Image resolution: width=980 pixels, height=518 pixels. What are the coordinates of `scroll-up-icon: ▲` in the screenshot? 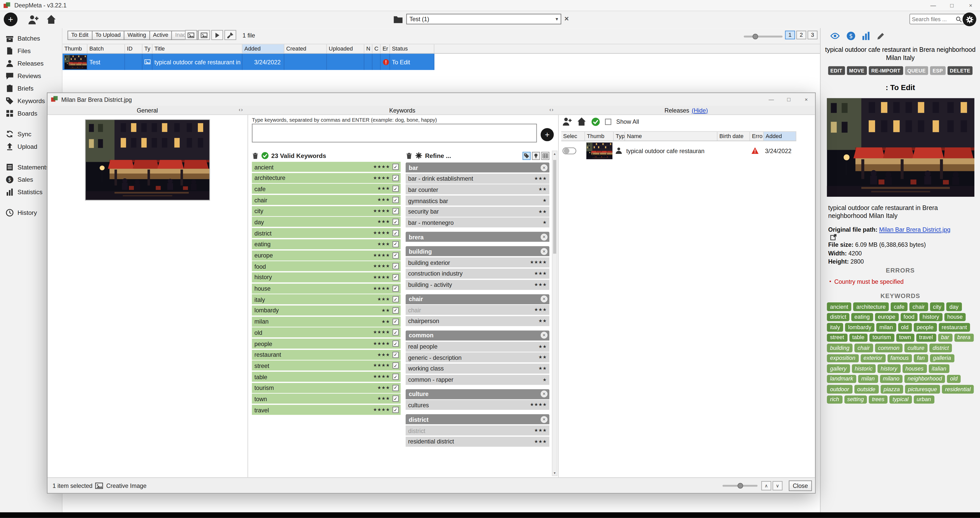 It's located at (555, 154).